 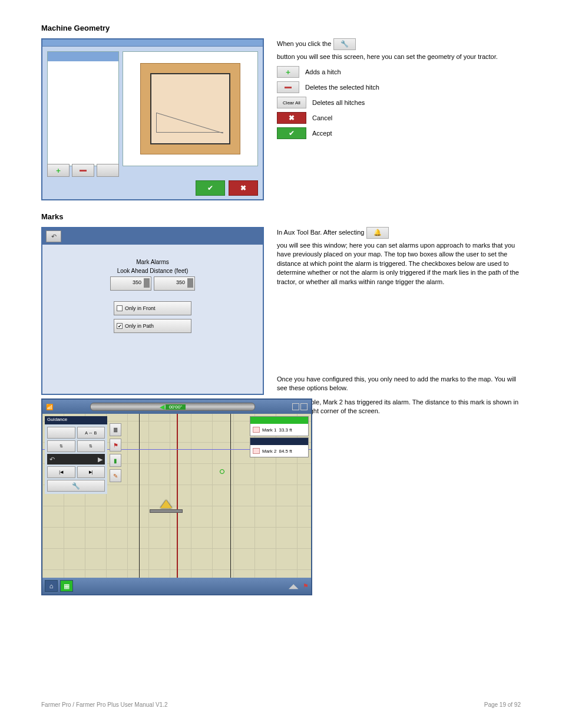 I want to click on side-chart-button: ▮, so click(x=115, y=460).